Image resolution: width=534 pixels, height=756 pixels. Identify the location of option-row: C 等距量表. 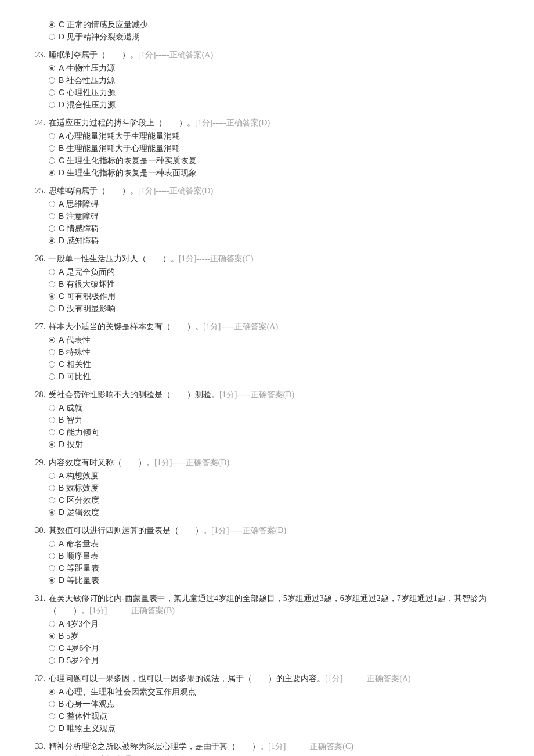
(280, 568).